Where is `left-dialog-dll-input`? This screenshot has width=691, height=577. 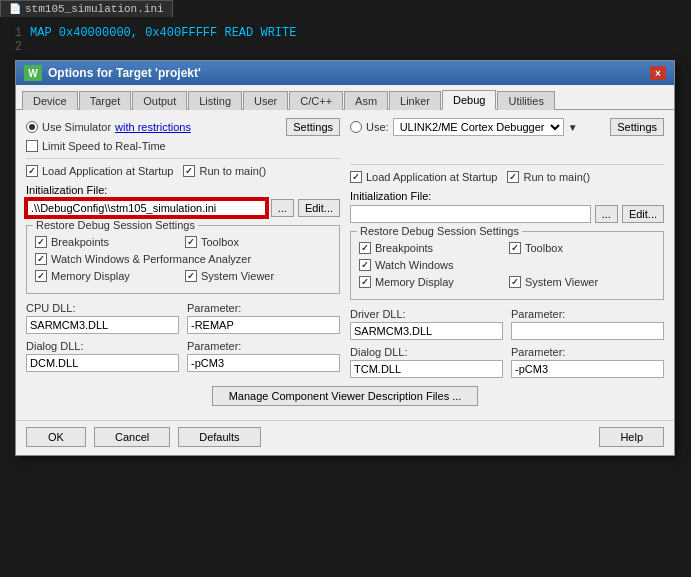
left-dialog-dll-input is located at coordinates (102, 363).